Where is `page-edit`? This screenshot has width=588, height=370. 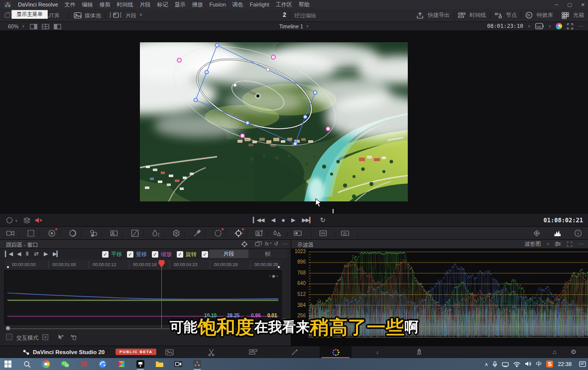
page-edit is located at coordinates (253, 352).